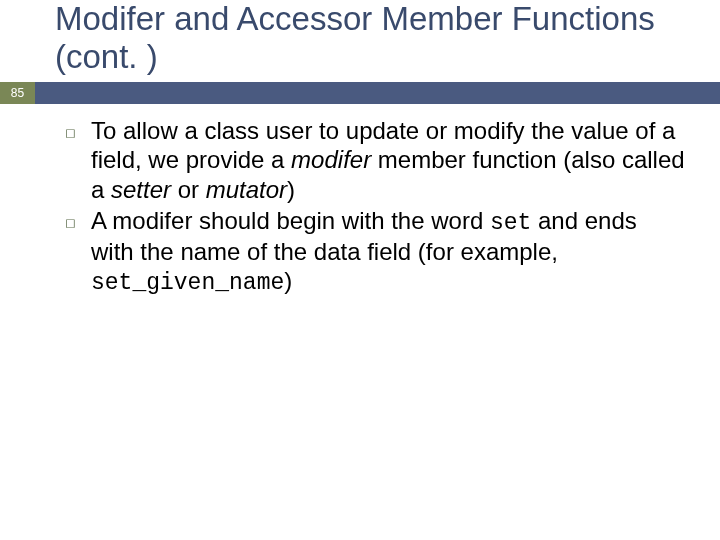 This screenshot has height=540, width=720. Describe the element at coordinates (188, 190) in the screenshot. I see `text-run: or` at that location.